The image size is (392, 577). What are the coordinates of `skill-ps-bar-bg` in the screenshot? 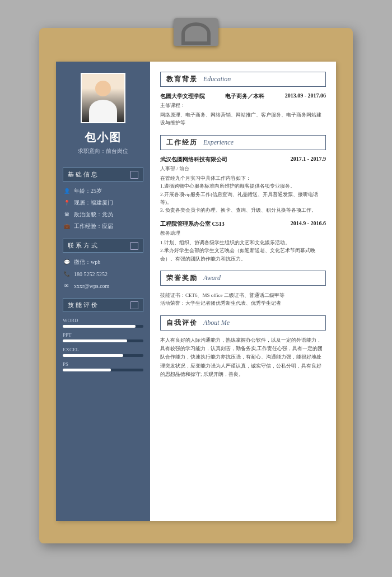 It's located at (103, 370).